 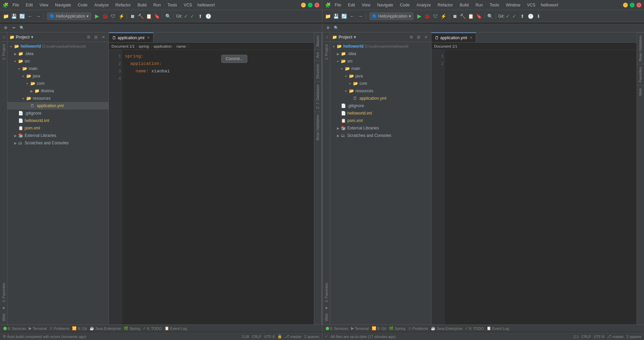 I want to click on left-tree-src: ▾ 📂 src, so click(x=58, y=61).